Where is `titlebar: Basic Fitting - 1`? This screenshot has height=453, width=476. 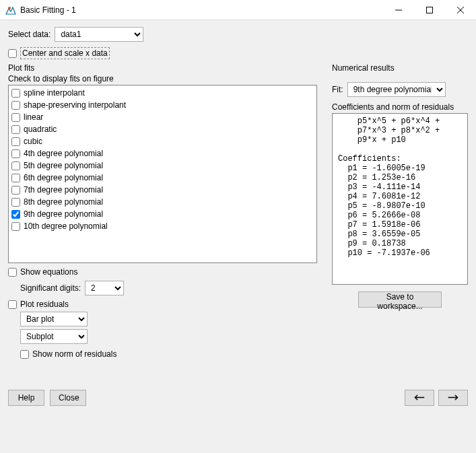
titlebar: Basic Fitting - 1 is located at coordinates (238, 10).